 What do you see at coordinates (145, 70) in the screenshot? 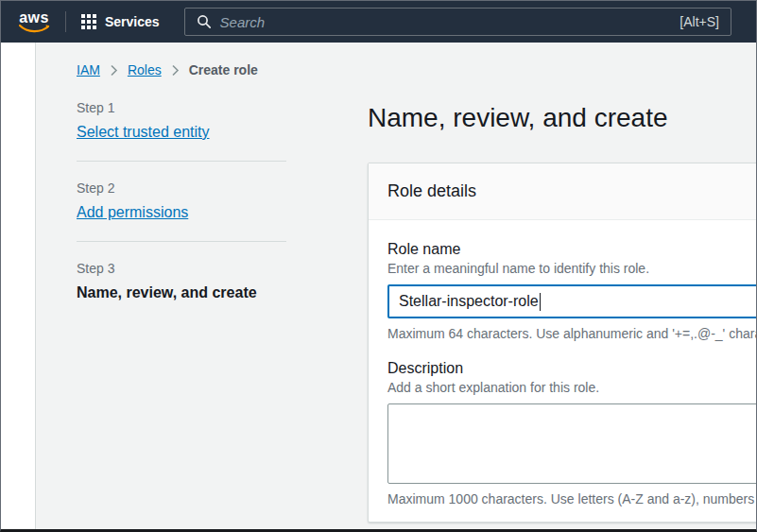
I see `breadcrumb-item-roles: Roles` at bounding box center [145, 70].